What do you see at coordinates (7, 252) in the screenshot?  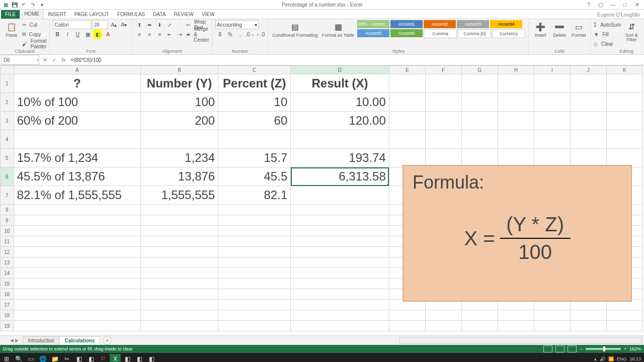 I see `row-header: 12` at bounding box center [7, 252].